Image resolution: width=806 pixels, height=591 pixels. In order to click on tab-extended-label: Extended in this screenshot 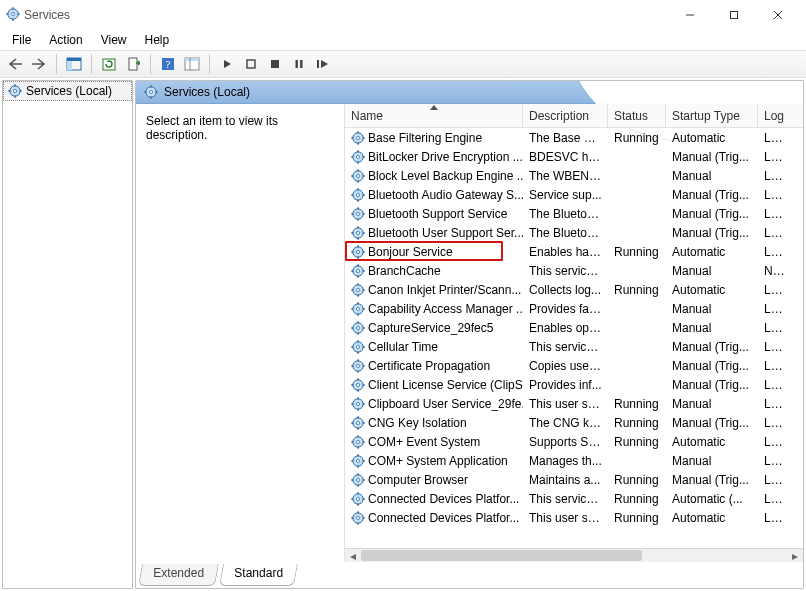, I will do `click(178, 573)`.